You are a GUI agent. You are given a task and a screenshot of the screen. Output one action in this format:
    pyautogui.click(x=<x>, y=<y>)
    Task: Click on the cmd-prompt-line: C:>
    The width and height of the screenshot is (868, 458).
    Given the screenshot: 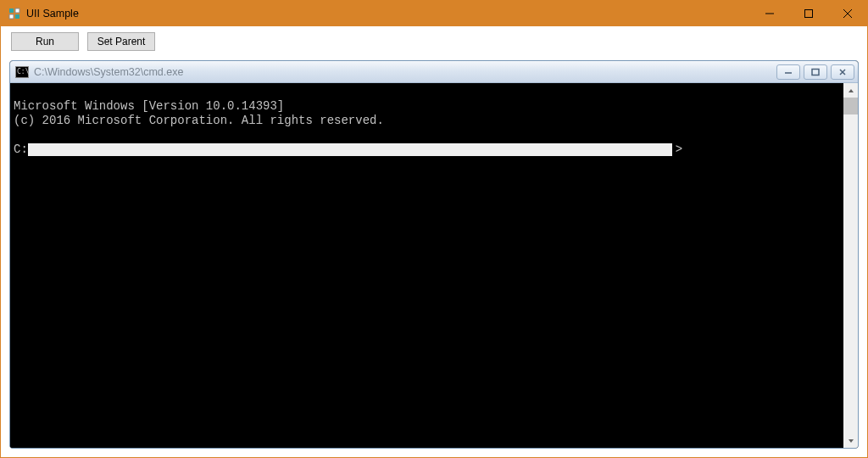 What is the action you would take?
    pyautogui.click(x=429, y=149)
    